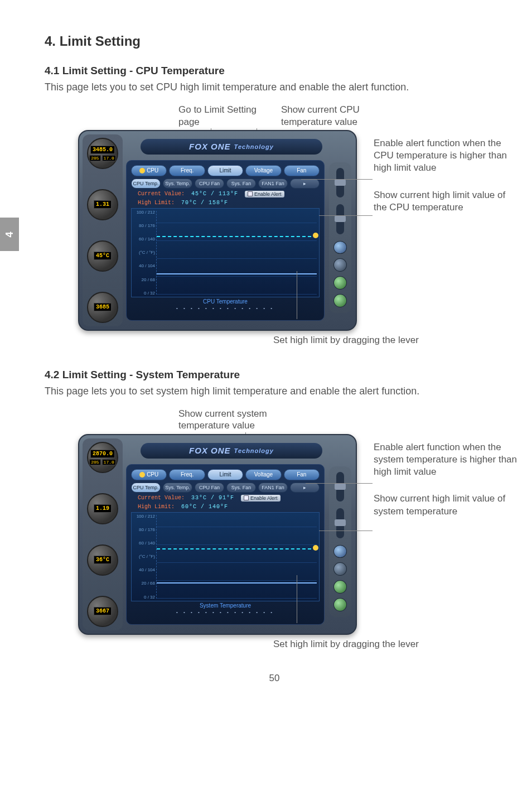 The image size is (532, 810). What do you see at coordinates (103, 509) in the screenshot?
I see `gauge-voltage: 1.19` at bounding box center [103, 509].